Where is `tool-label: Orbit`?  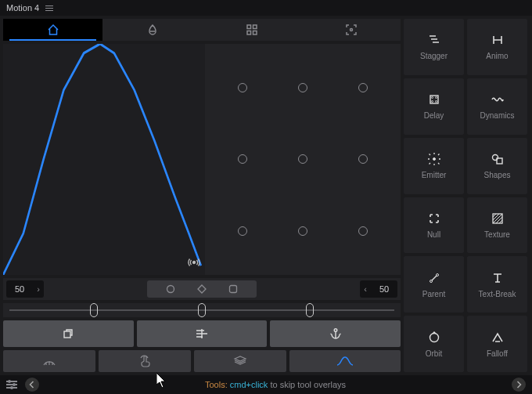 tool-label: Orbit is located at coordinates (434, 354).